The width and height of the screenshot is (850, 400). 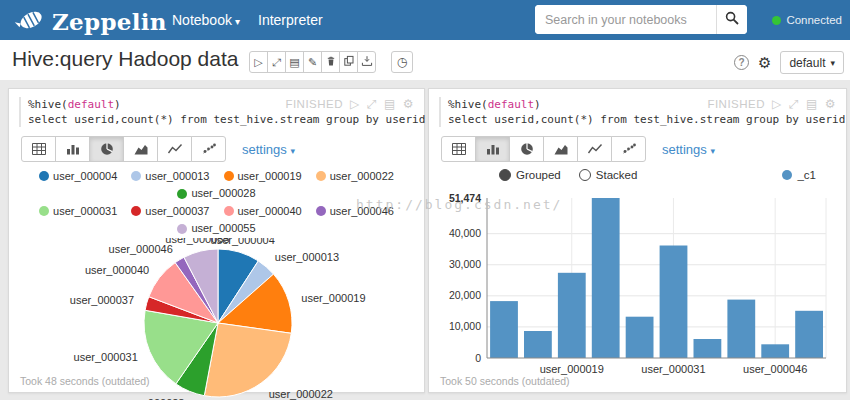 I want to click on brand-name: Zeppelin, so click(x=110, y=22).